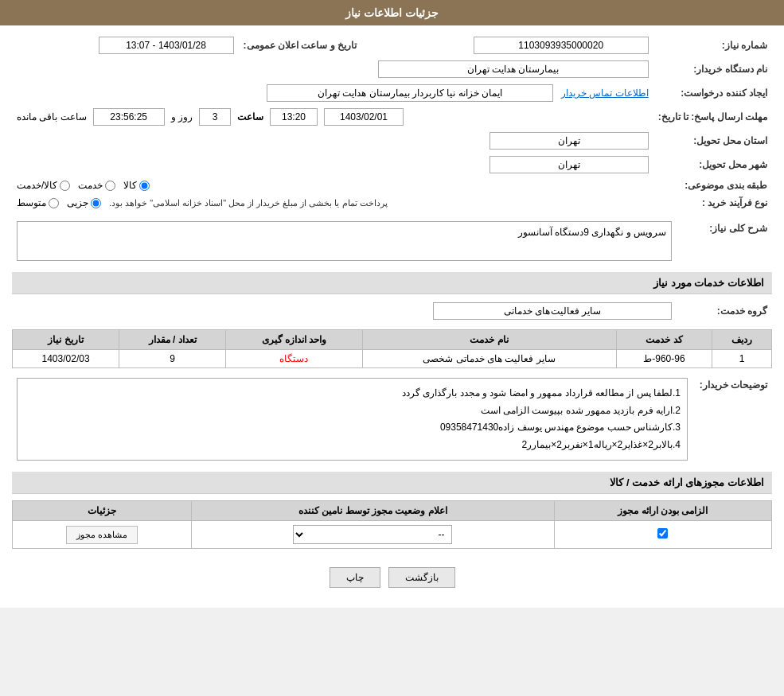 Image resolution: width=784 pixels, height=696 pixels. Describe the element at coordinates (552, 311) in the screenshot. I see `service-group-input` at that location.